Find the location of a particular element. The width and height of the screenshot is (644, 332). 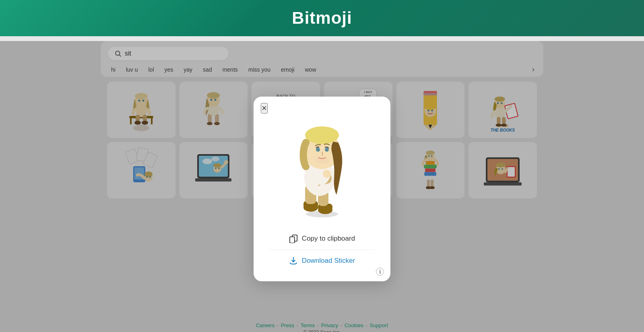

download-label: Download Sticker is located at coordinates (328, 261).